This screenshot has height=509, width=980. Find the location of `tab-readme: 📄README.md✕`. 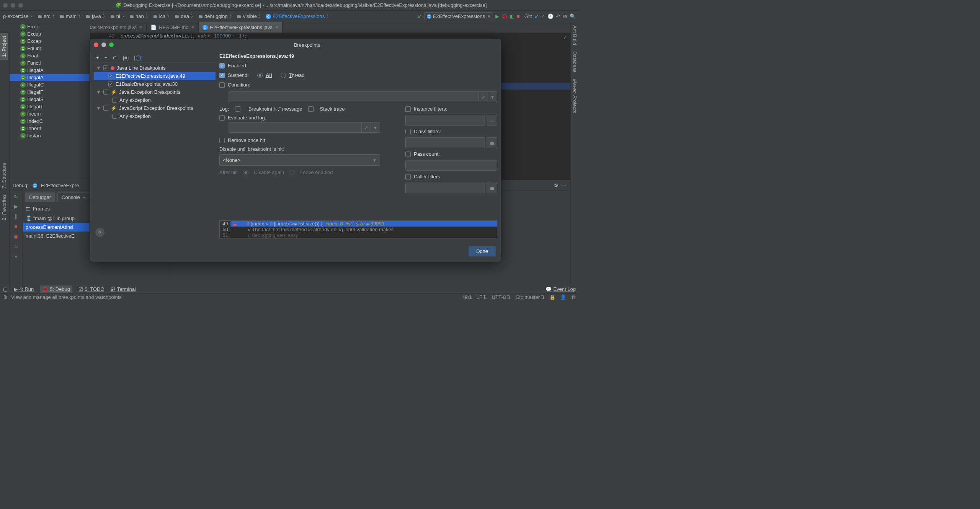

tab-readme: 📄README.md✕ is located at coordinates (172, 28).